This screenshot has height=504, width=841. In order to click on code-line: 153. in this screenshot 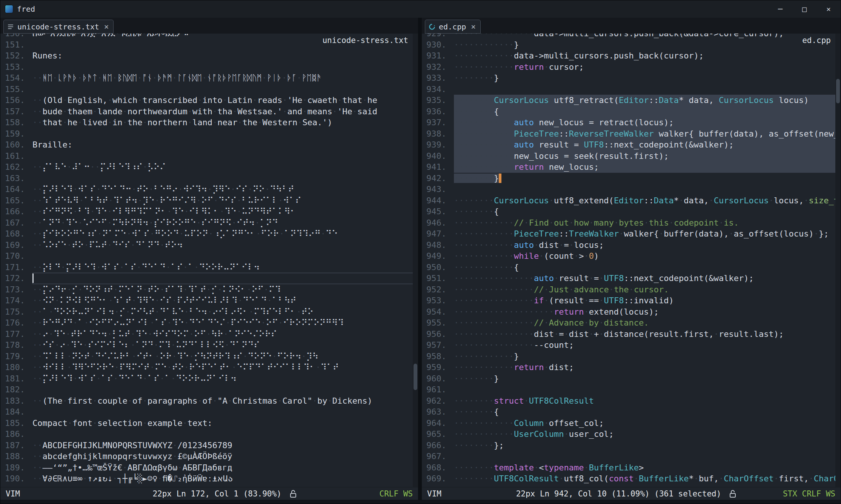, I will do `click(209, 67)`.